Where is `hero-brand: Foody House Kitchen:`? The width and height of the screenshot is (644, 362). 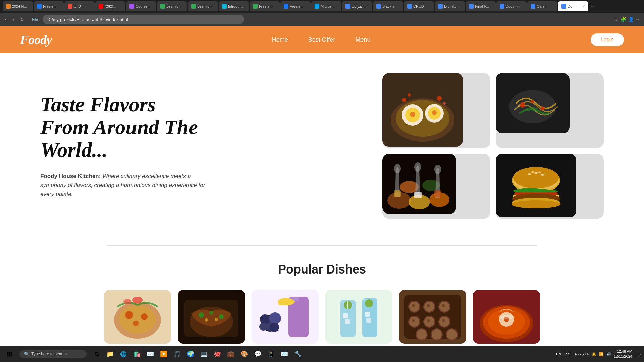 hero-brand: Foody House Kitchen: is located at coordinates (70, 176).